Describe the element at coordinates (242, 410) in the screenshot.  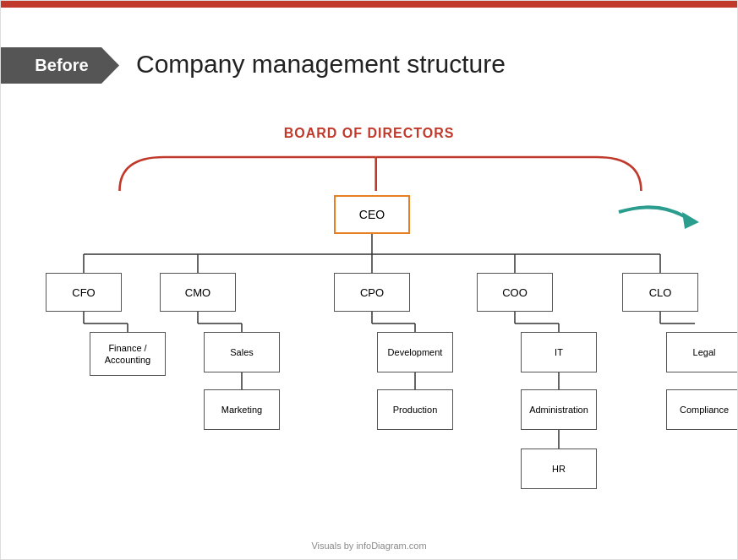
I see `marketing-box: Marketing` at that location.